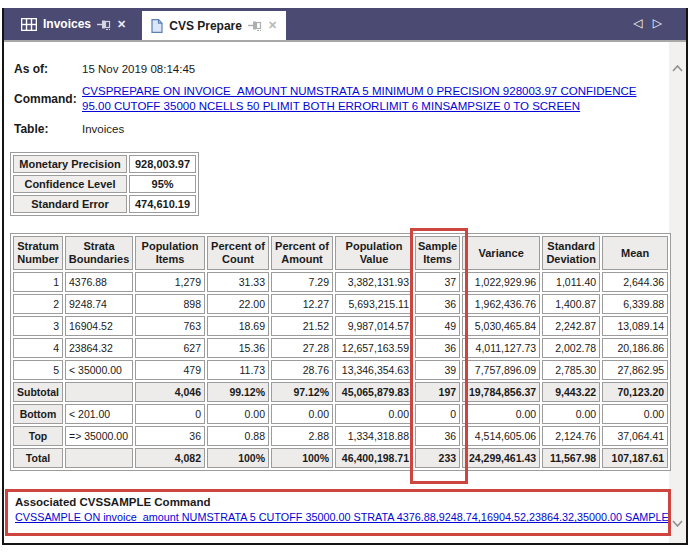 This screenshot has height=552, width=692. Describe the element at coordinates (571, 348) in the screenshot. I see `table-cell: 2,002.78` at that location.